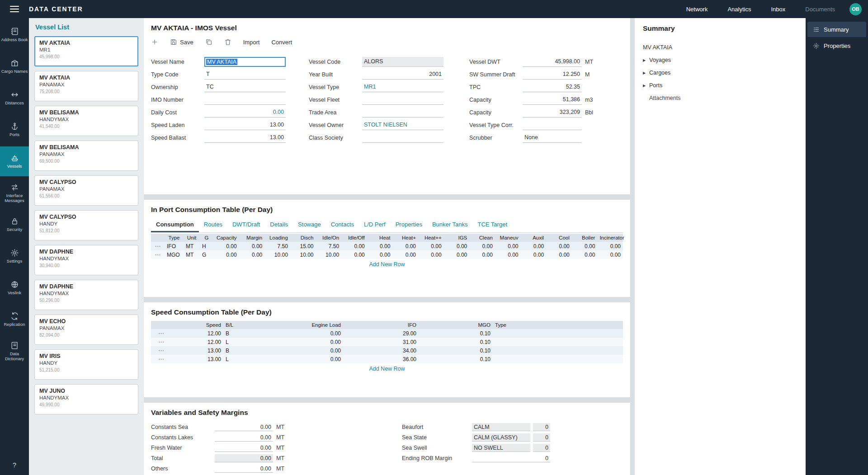  I want to click on tab-routes: Routes, so click(213, 225).